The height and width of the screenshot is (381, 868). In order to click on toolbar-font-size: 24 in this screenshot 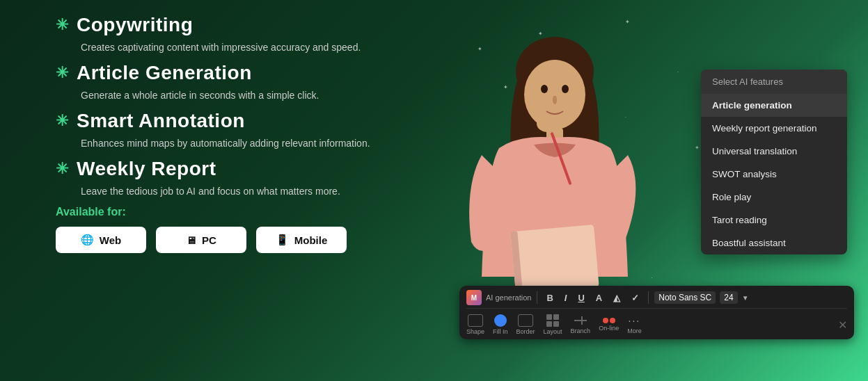, I will do `click(728, 298)`.